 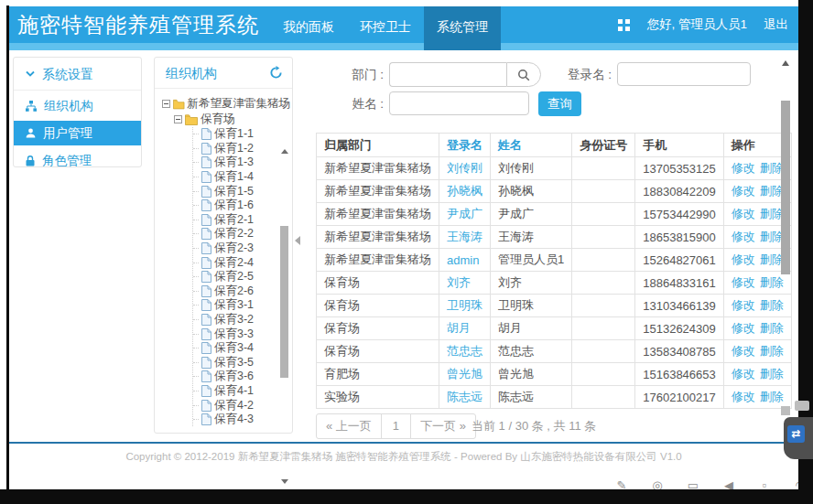 I want to click on tree-node-leaf: 保育2-6, so click(x=242, y=292).